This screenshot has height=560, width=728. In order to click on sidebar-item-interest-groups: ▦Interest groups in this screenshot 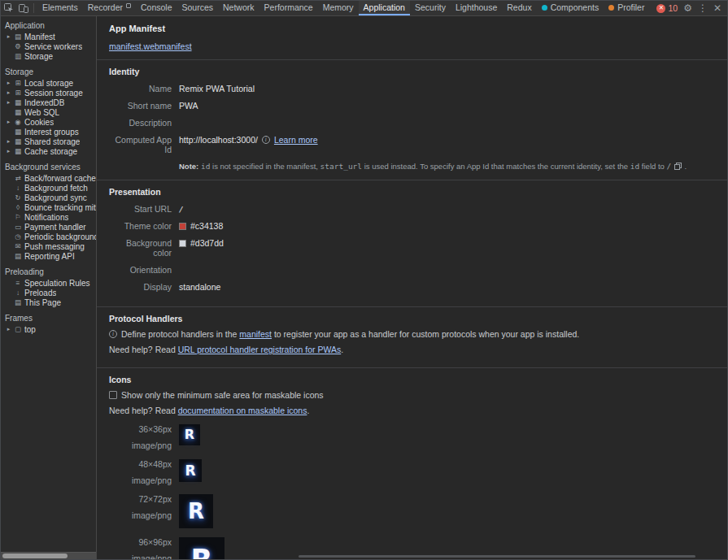, I will do `click(49, 132)`.